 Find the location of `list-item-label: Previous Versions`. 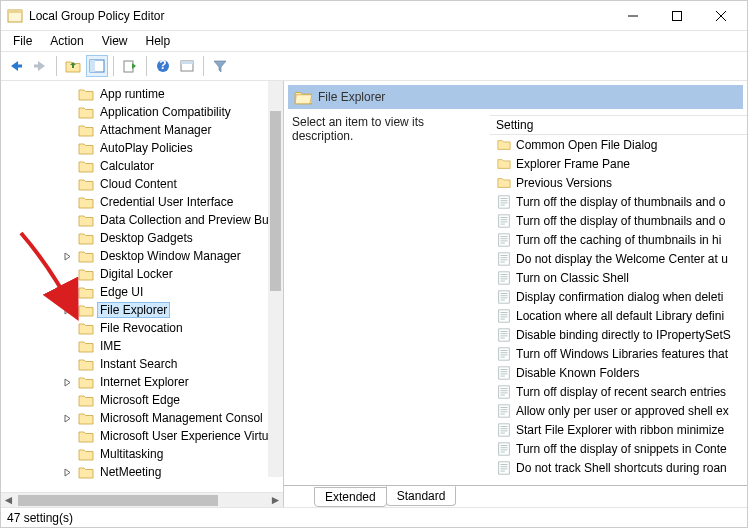

list-item-label: Previous Versions is located at coordinates (564, 183).